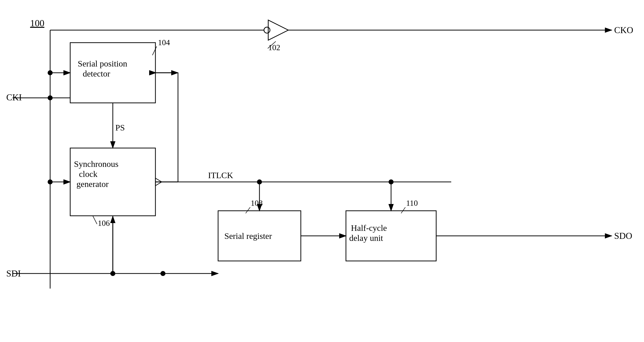  What do you see at coordinates (93, 184) in the screenshot?
I see `scg-text-line3: generator` at bounding box center [93, 184].